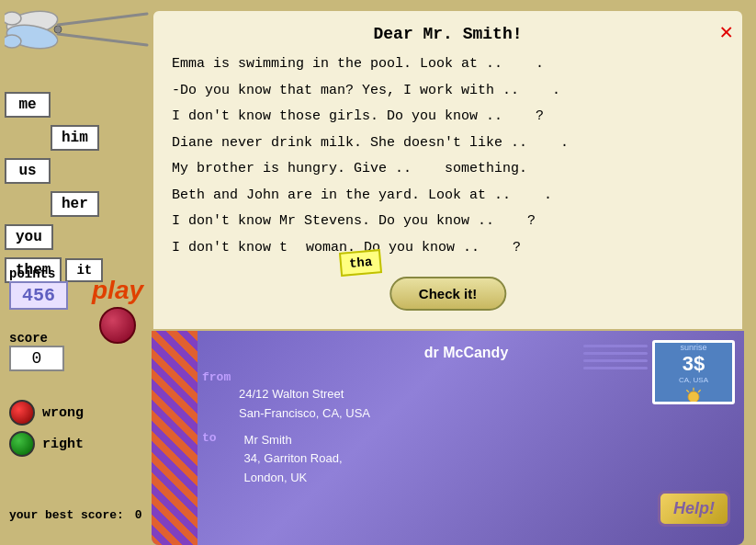  I want to click on word-us: us, so click(28, 171).